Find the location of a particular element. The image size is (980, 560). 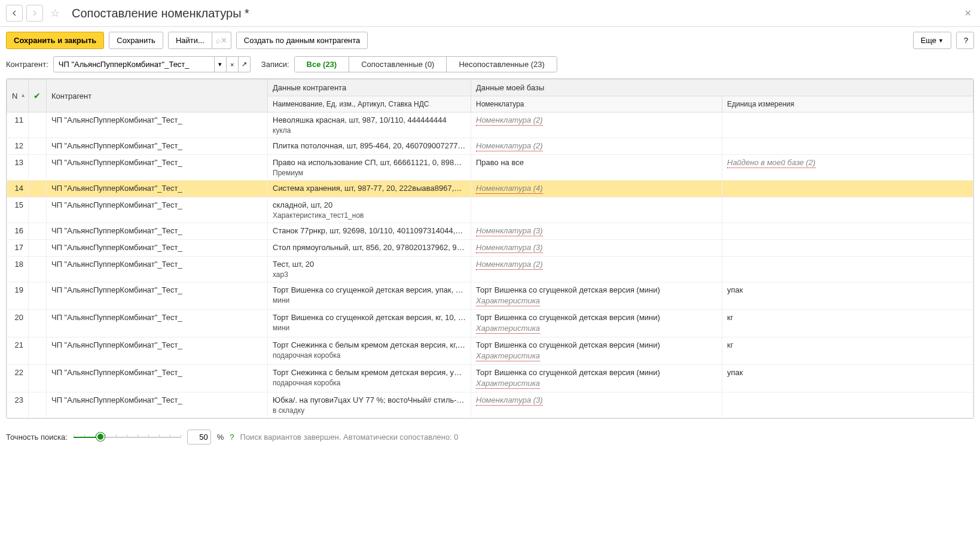

table-row: 23ЧП "АльянсПупперКомбинат"_Тест_Юбка/. … is located at coordinates (490, 406).